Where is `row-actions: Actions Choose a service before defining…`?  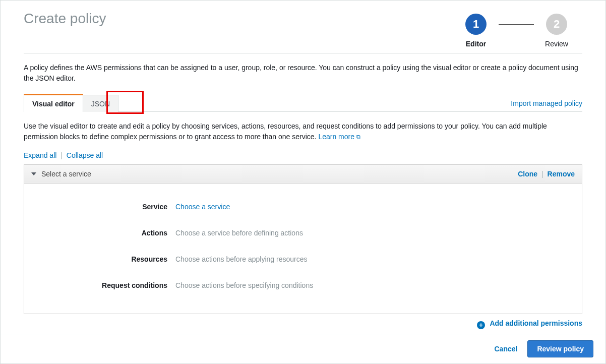
row-actions: Actions Choose a service before defining… is located at coordinates (303, 233).